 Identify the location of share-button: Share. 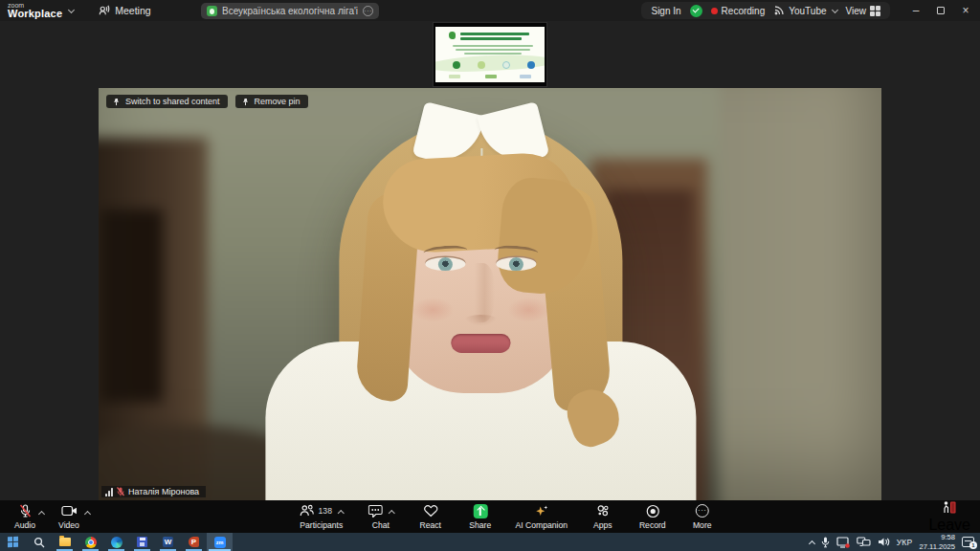
(480, 517).